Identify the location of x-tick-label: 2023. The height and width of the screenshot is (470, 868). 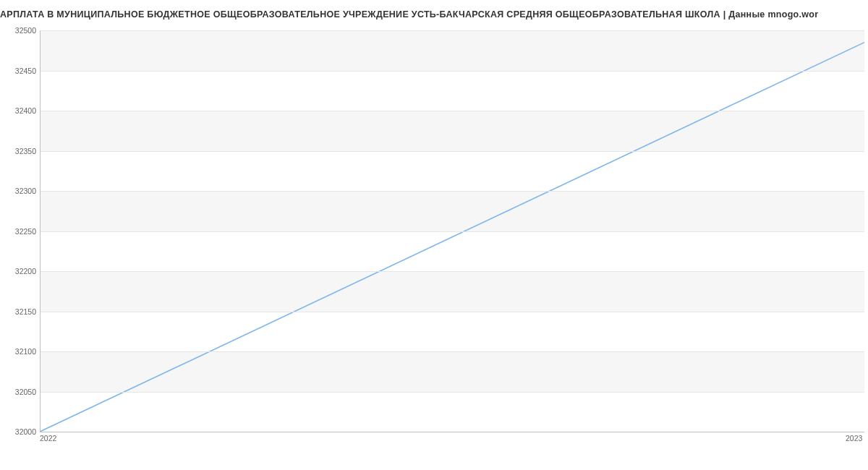
(854, 438).